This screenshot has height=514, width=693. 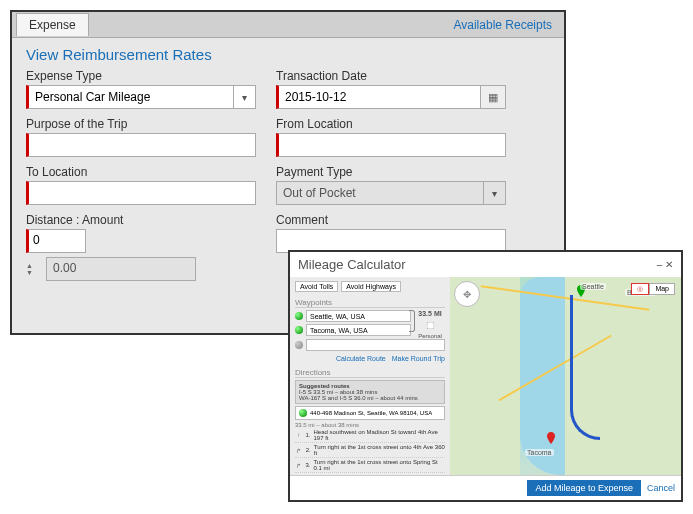 What do you see at coordinates (380, 450) in the screenshot?
I see `step-2: Turn right at the 1st cross street onto …` at bounding box center [380, 450].